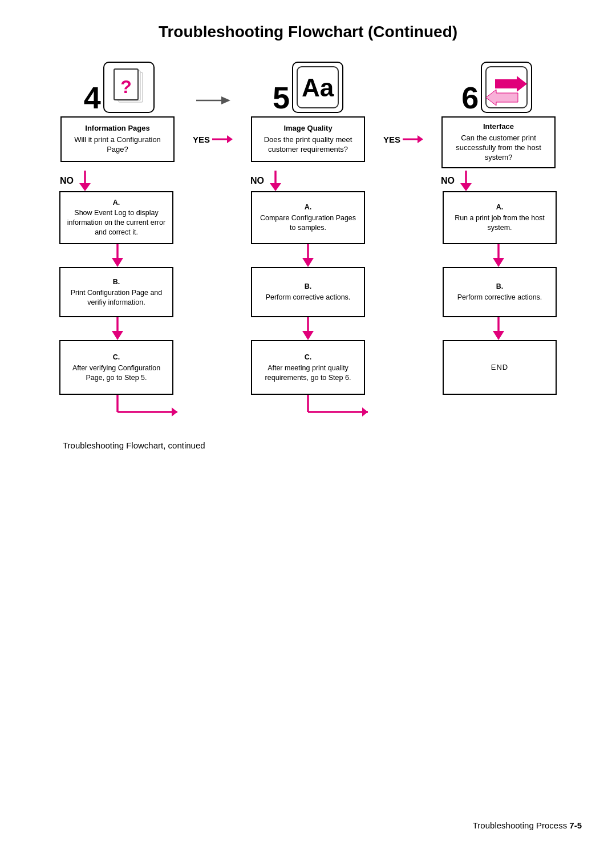 This screenshot has width=616, height=853. Describe the element at coordinates (116, 367) in the screenshot. I see `c-box-1: C. After verifying Configuration Page, g…` at that location.